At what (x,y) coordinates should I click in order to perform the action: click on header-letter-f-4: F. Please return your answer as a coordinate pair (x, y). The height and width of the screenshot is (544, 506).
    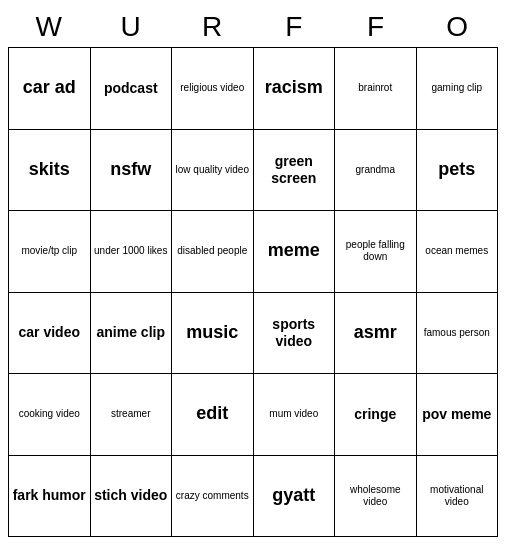
    Looking at the image, I should click on (376, 27).